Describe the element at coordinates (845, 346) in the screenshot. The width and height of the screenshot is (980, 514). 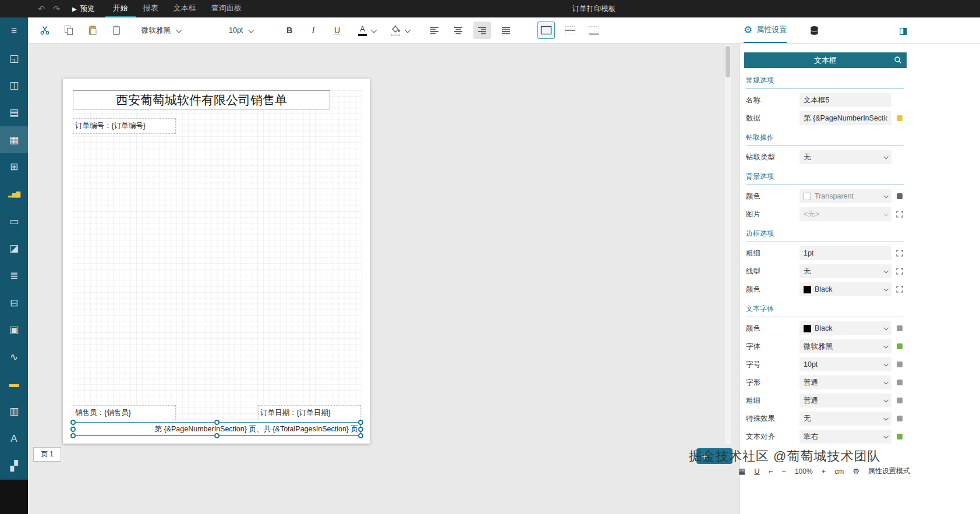
I see `font-family-property-select: 微软雅黑` at that location.